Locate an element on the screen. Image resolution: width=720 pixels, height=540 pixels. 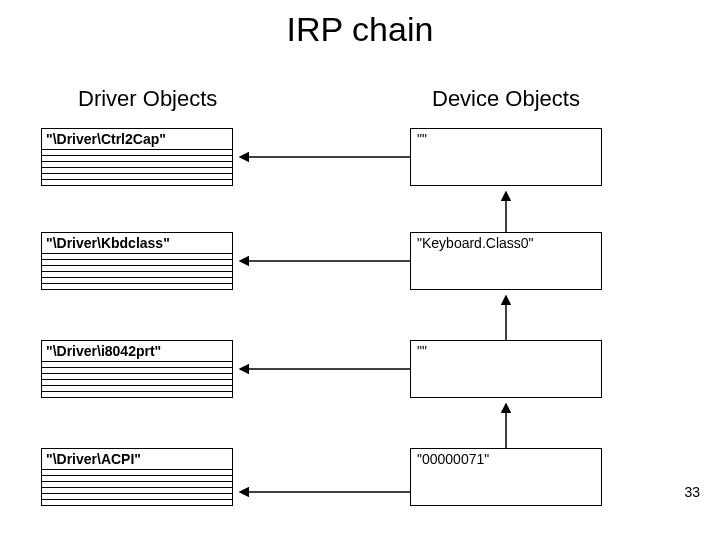
page-number: 33 is located at coordinates (692, 492).